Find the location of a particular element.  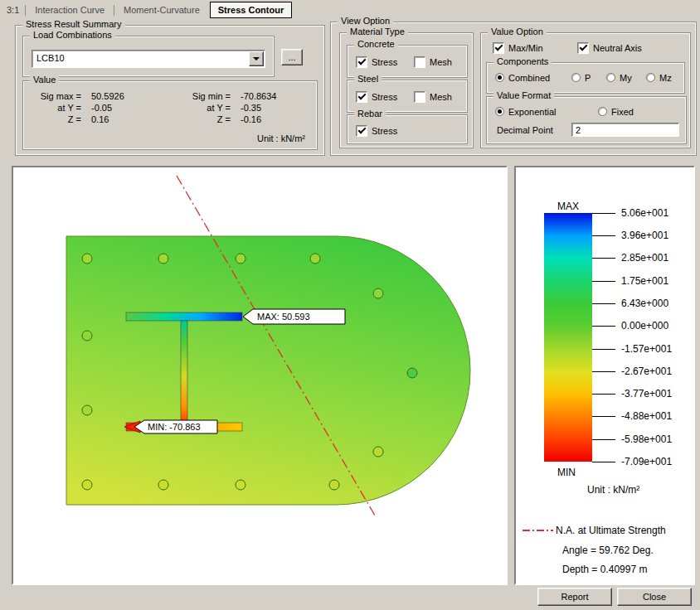

radio-exponential: Exponential is located at coordinates (526, 111).